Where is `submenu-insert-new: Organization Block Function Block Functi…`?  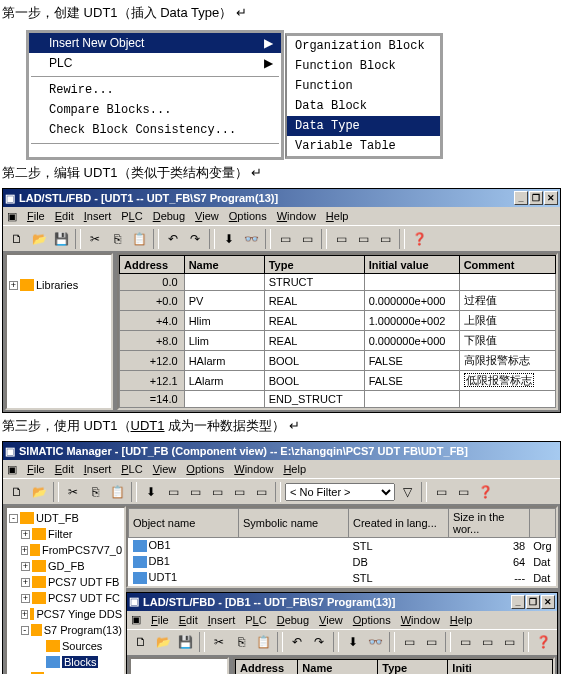 submenu-insert-new: Organization Block Function Block Functi… is located at coordinates (364, 96).